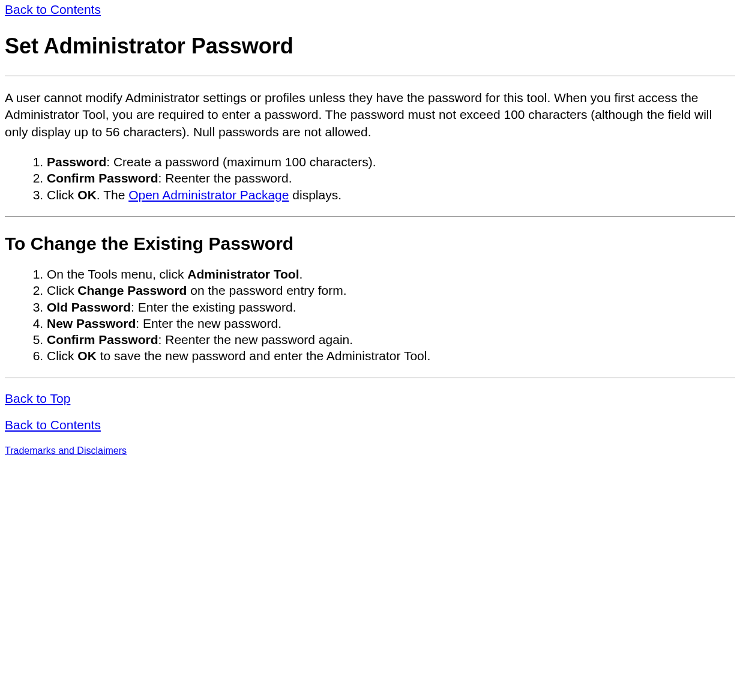 The width and height of the screenshot is (740, 700). I want to click on steps-list-set-password: Password: Create a password (maximum 100…, so click(370, 178).